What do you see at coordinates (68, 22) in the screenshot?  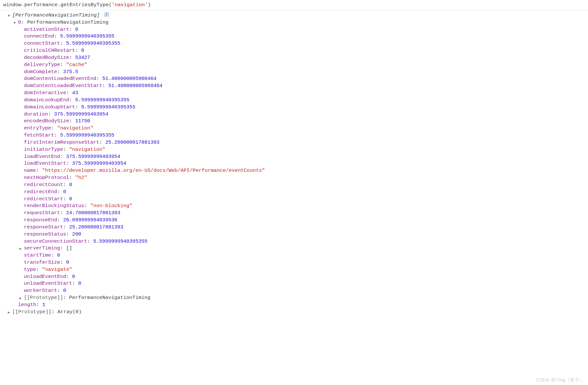 I see `item-type-name: PerformanceNavigationTiming` at bounding box center [68, 22].